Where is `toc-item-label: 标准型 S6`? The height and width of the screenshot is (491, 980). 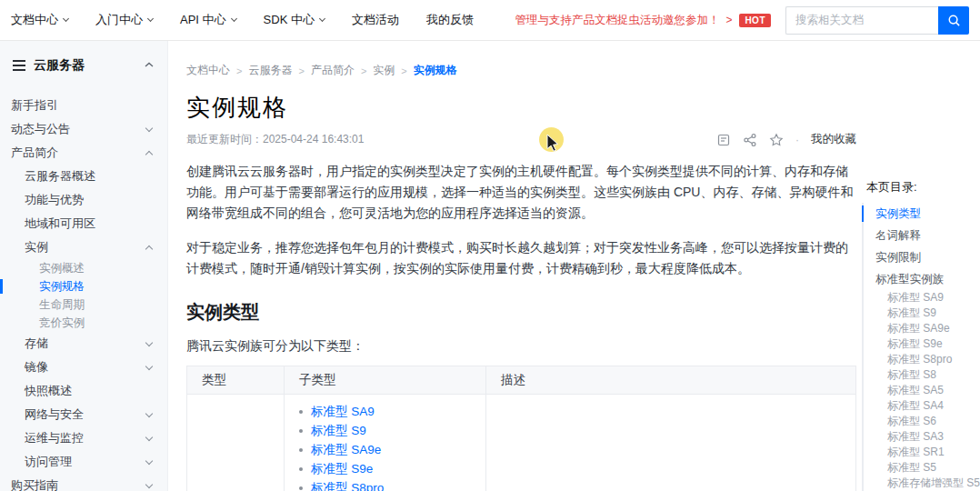 toc-item-label: 标准型 S6 is located at coordinates (912, 422).